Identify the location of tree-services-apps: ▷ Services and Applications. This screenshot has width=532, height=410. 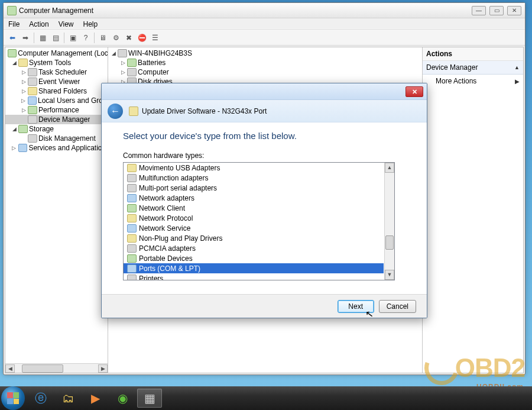
(57, 148).